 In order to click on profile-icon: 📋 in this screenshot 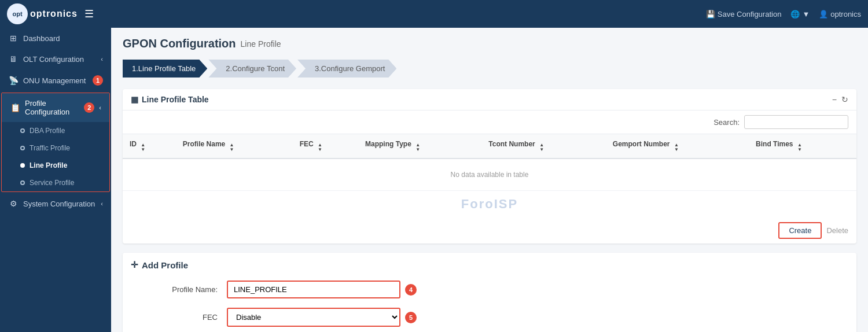, I will do `click(15, 108)`.